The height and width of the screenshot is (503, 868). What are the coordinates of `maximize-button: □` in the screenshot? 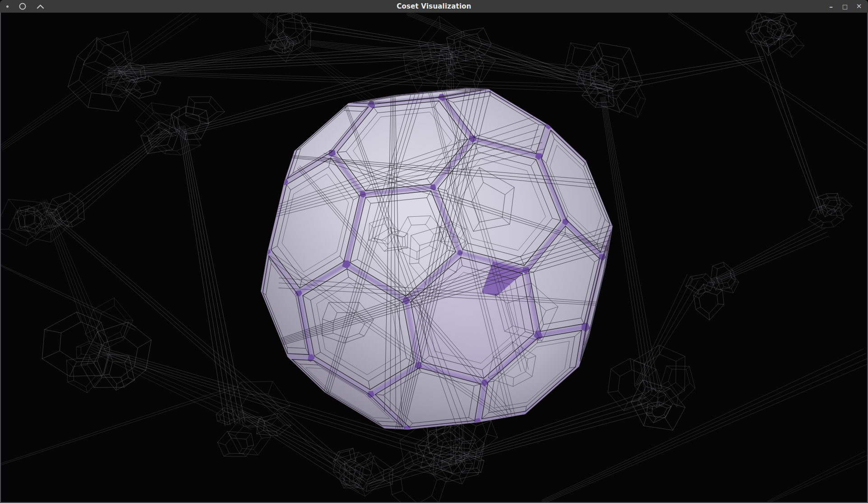 It's located at (845, 6).